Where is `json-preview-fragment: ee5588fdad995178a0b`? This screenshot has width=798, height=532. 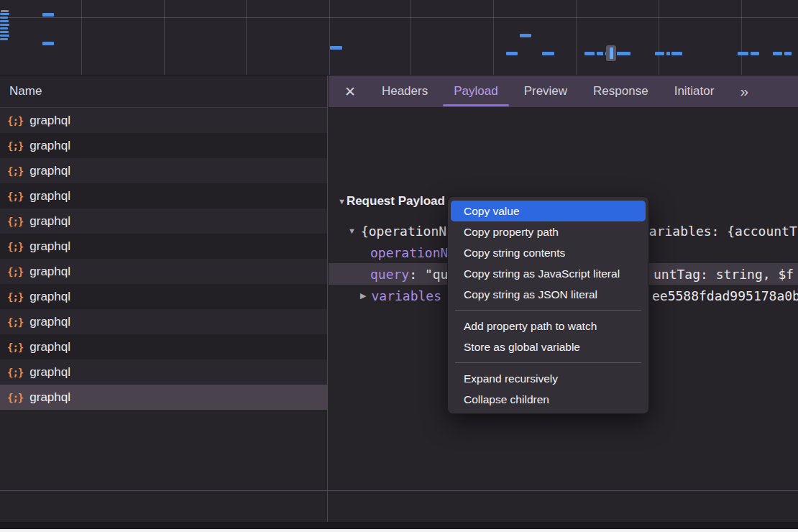
json-preview-fragment: ee5588fdad995178a0b is located at coordinates (725, 296).